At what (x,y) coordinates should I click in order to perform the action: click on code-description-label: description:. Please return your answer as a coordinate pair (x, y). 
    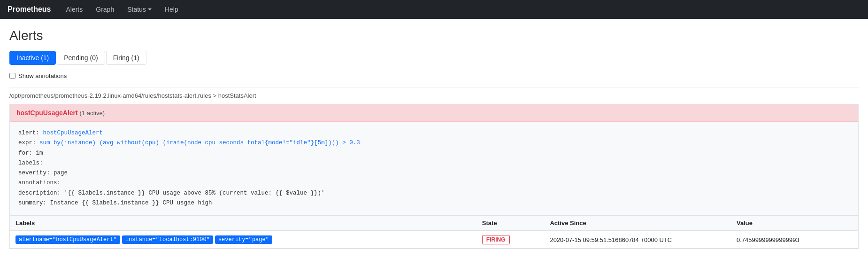
    Looking at the image, I should click on (39, 193).